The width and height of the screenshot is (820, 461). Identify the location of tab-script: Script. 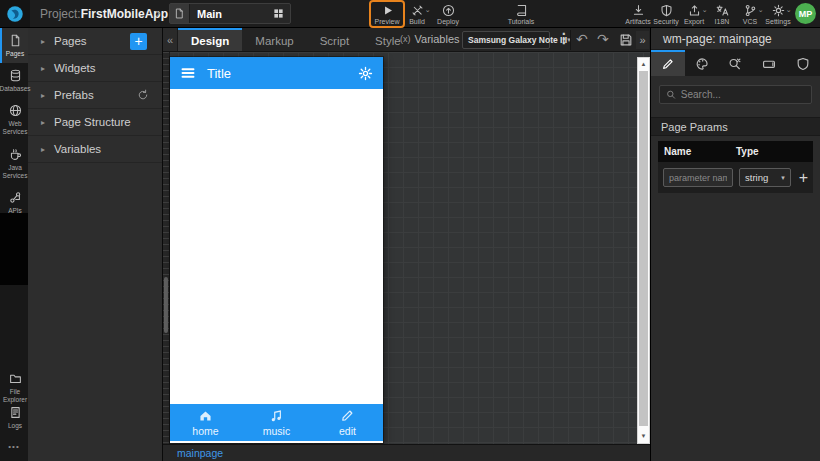
(334, 40).